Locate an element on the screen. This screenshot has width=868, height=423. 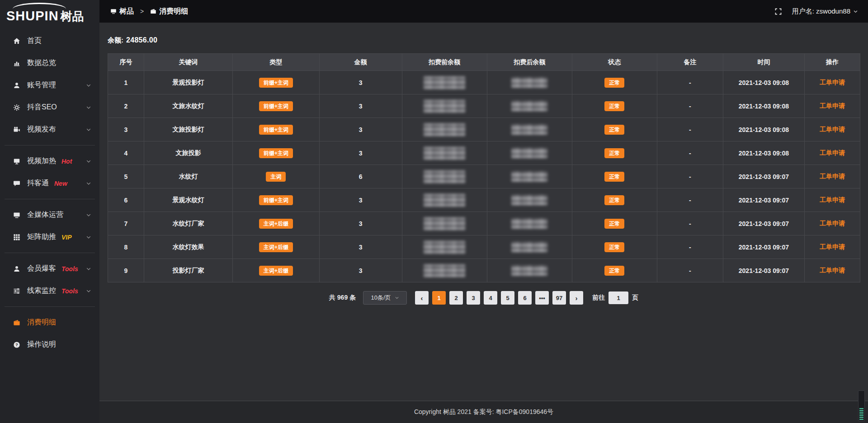
cell-keyword: 水纹灯效果 is located at coordinates (188, 247).